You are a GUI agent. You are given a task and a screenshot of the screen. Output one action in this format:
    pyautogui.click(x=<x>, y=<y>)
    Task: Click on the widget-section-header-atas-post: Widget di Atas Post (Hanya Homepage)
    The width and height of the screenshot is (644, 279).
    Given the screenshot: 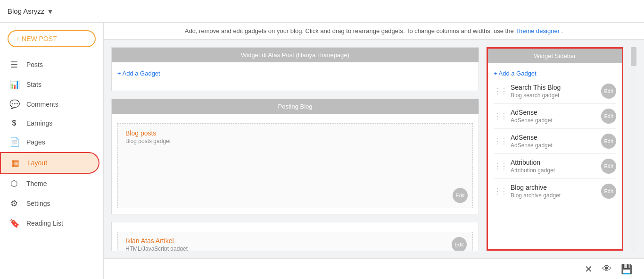 What is the action you would take?
    pyautogui.click(x=295, y=55)
    